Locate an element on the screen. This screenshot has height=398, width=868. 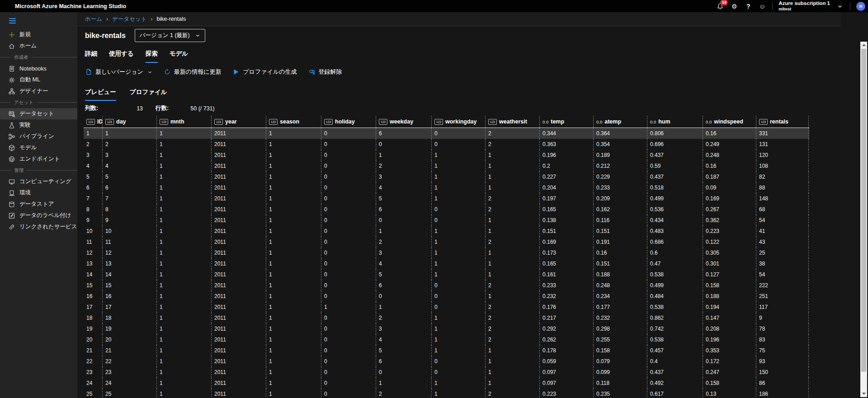
settings-gear-icon: ⚙ is located at coordinates (734, 6).